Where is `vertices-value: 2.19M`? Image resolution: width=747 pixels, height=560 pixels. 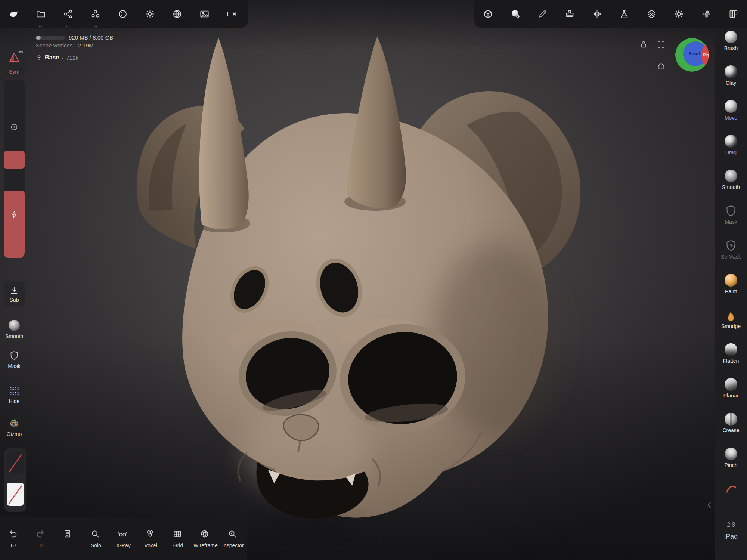
vertices-value: 2.19M is located at coordinates (86, 46).